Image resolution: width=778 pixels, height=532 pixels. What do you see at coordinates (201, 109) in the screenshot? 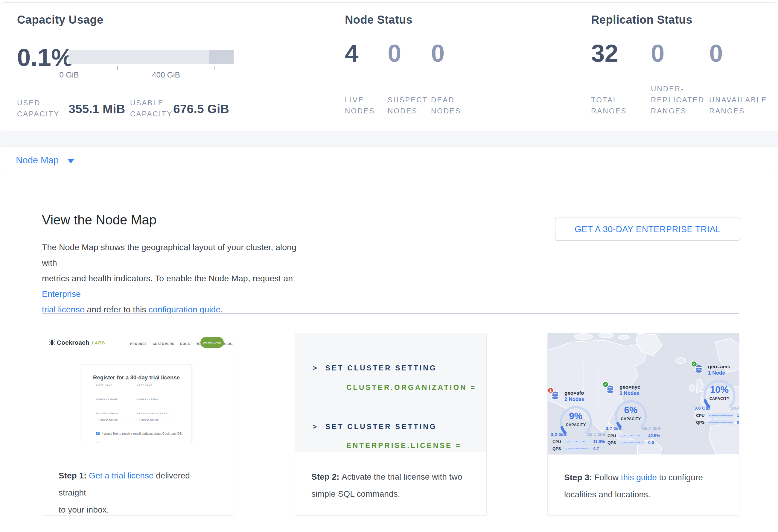
I see `usable-capacity-value: 676.5 GiB` at bounding box center [201, 109].